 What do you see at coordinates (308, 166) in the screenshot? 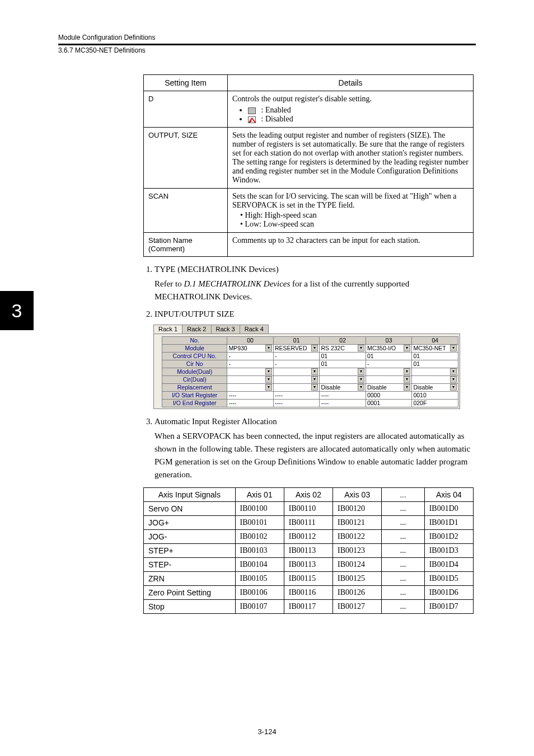
I see `settings-table: Setting Item Details D Controls the outp…` at bounding box center [308, 166].